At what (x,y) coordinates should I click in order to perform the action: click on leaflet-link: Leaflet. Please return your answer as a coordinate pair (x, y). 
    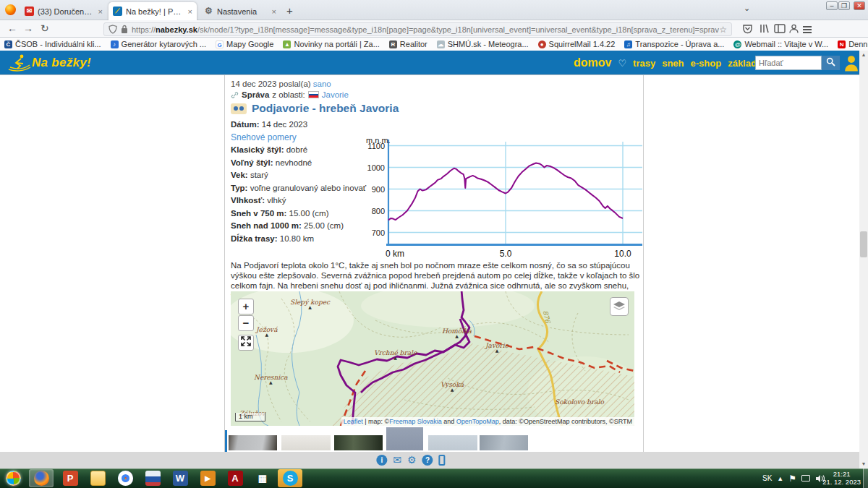
    Looking at the image, I should click on (353, 421).